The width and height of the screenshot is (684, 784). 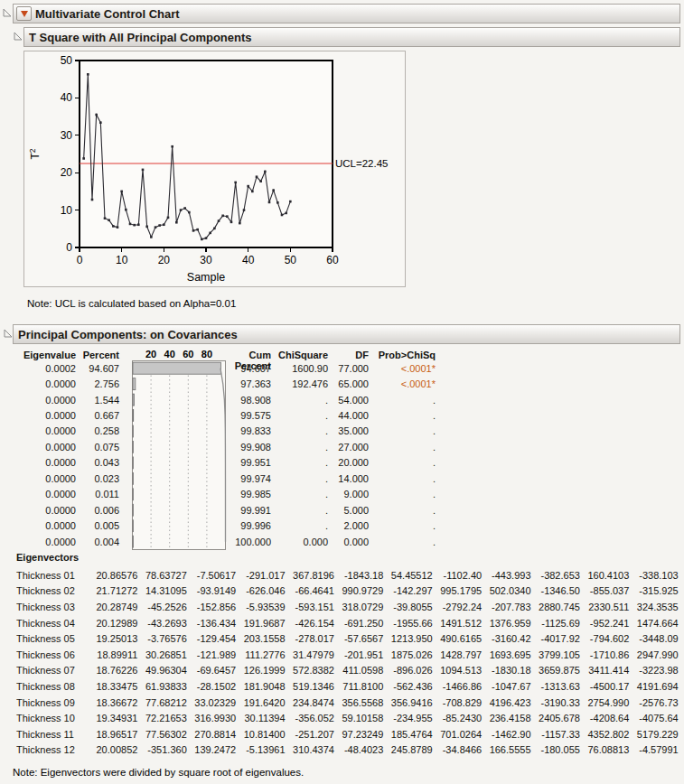 What do you see at coordinates (457, 639) in the screenshot?
I see `eigenvector-value: 490.6165` at bounding box center [457, 639].